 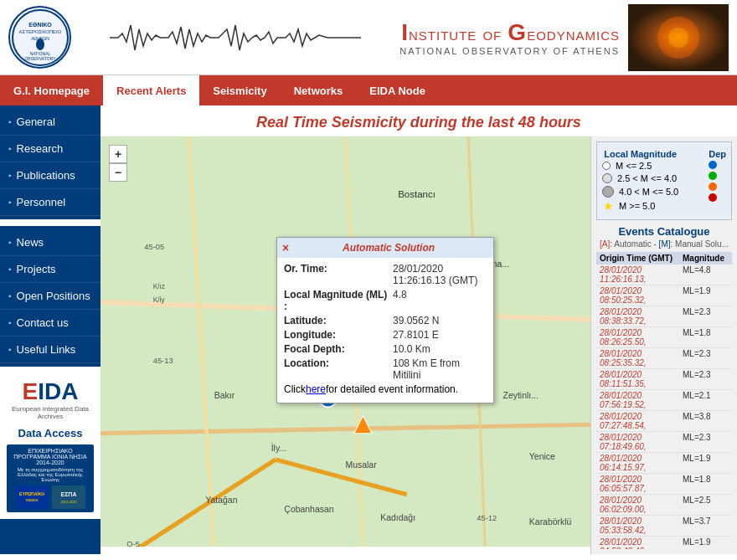 What do you see at coordinates (664, 506) in the screenshot?
I see `event-row: 28/01/2020 06:02:09.00,ML=2.5` at bounding box center [664, 506].